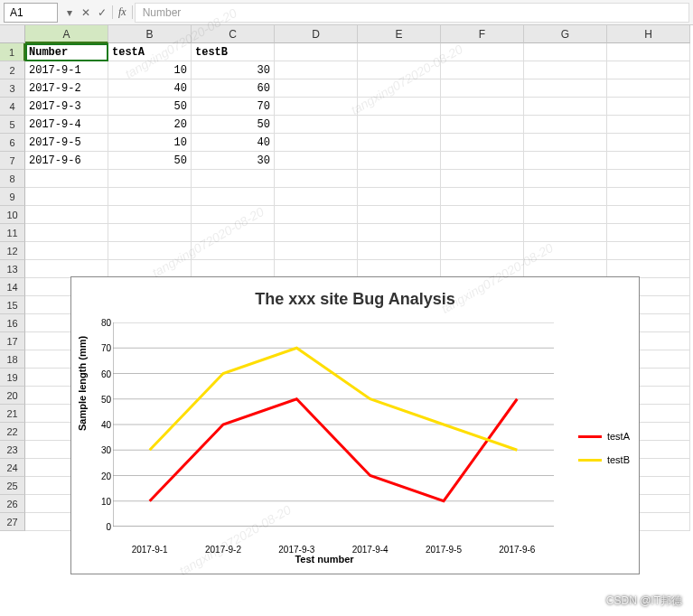  What do you see at coordinates (67, 125) in the screenshot?
I see `cell: 2017-9-4` at bounding box center [67, 125].